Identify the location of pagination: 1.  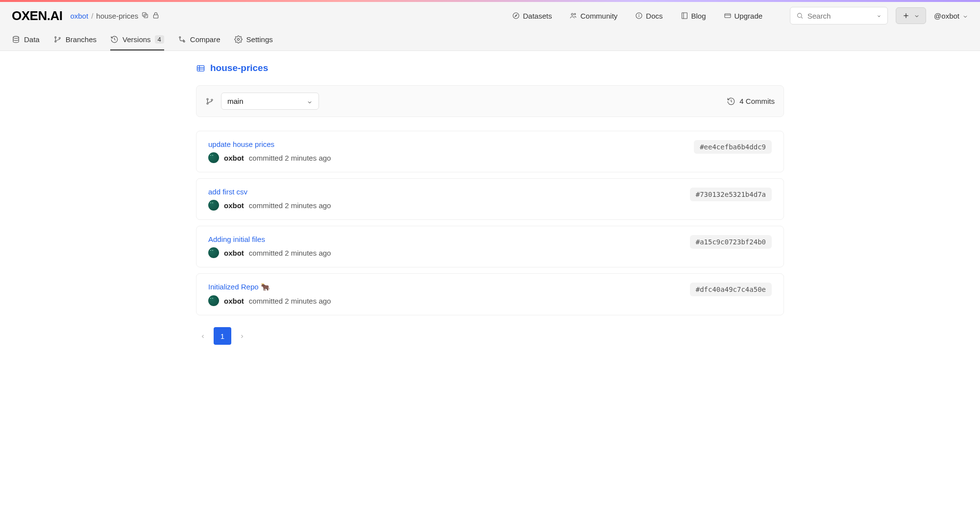
(490, 336).